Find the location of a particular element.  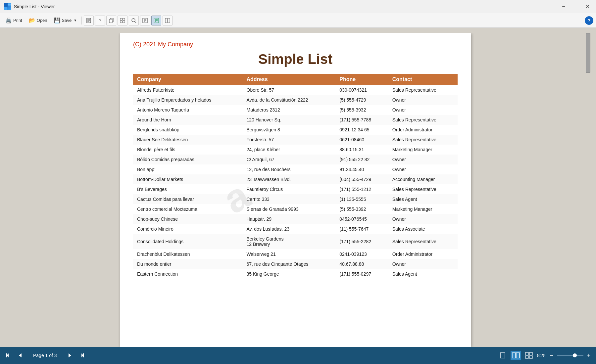

grid-view-button is located at coordinates (529, 355).